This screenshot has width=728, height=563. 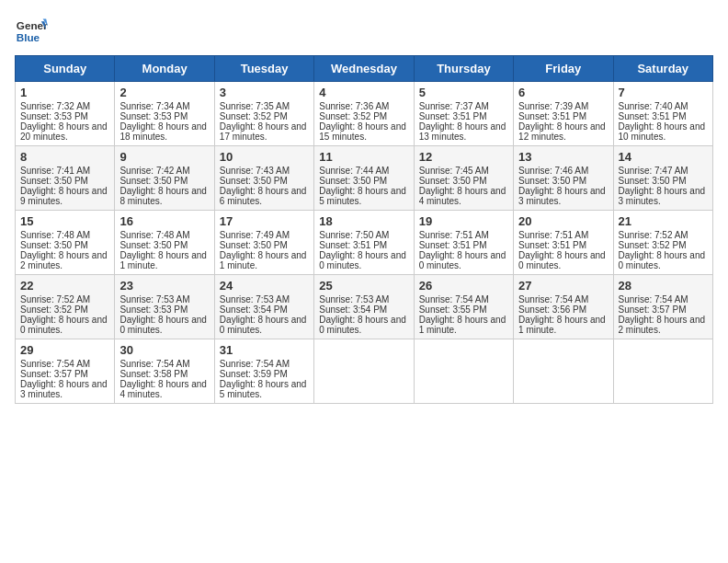 What do you see at coordinates (164, 196) in the screenshot?
I see `daylight-label: Daylight: 8 hours and 8 minutes.` at bounding box center [164, 196].